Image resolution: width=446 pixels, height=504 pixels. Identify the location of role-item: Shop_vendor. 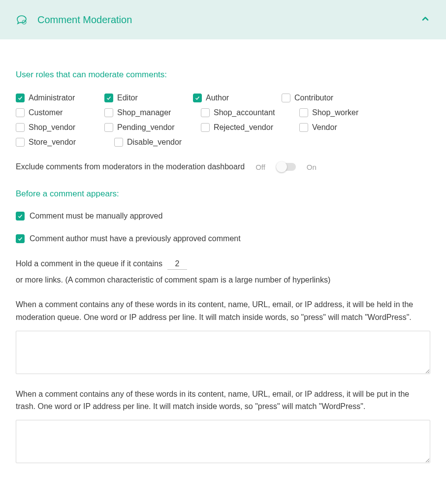
(60, 127).